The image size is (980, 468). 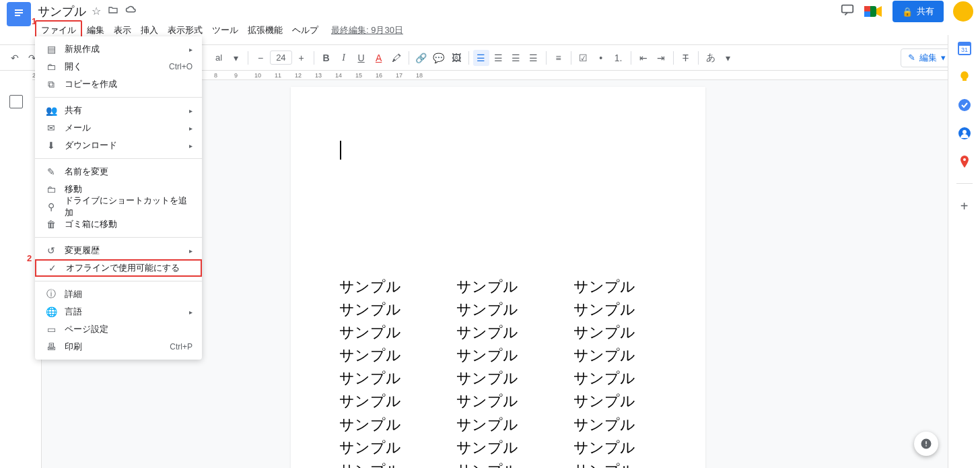 What do you see at coordinates (318, 75) in the screenshot?
I see `ruler-mark: 13` at bounding box center [318, 75].